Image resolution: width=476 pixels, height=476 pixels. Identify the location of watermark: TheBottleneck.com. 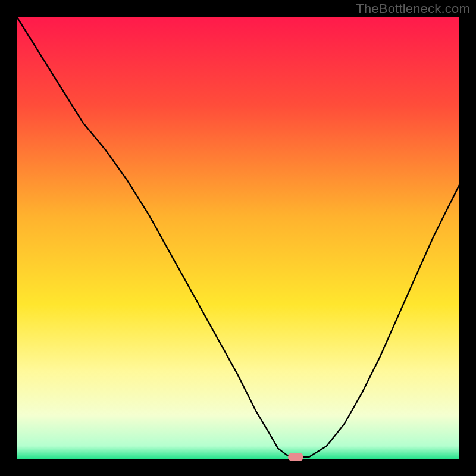
(413, 9).